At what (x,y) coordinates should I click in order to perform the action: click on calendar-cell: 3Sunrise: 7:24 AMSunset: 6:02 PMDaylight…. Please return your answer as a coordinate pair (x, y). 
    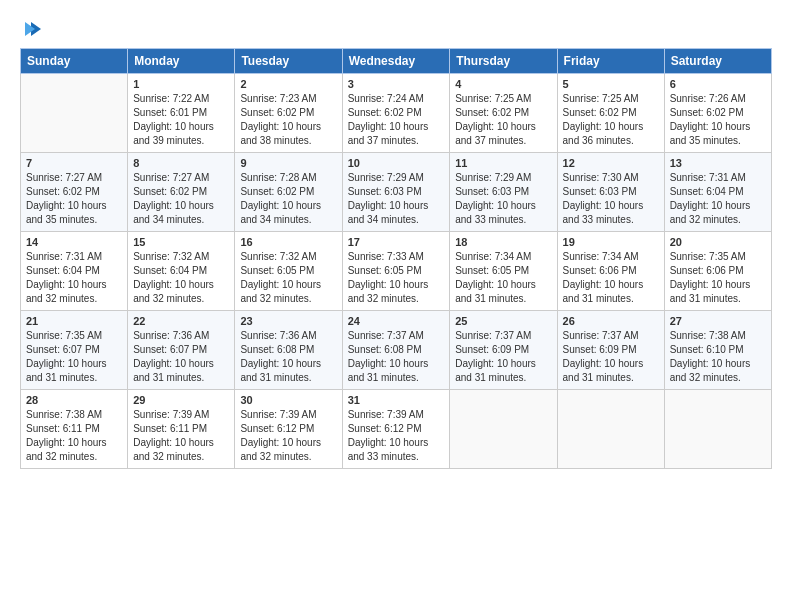
    Looking at the image, I should click on (396, 114).